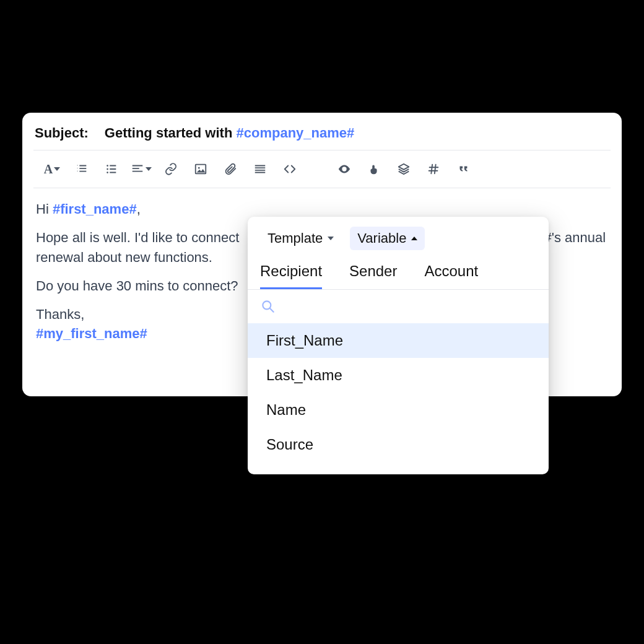  What do you see at coordinates (301, 238) in the screenshot?
I see `template-dropdown: Template` at bounding box center [301, 238].